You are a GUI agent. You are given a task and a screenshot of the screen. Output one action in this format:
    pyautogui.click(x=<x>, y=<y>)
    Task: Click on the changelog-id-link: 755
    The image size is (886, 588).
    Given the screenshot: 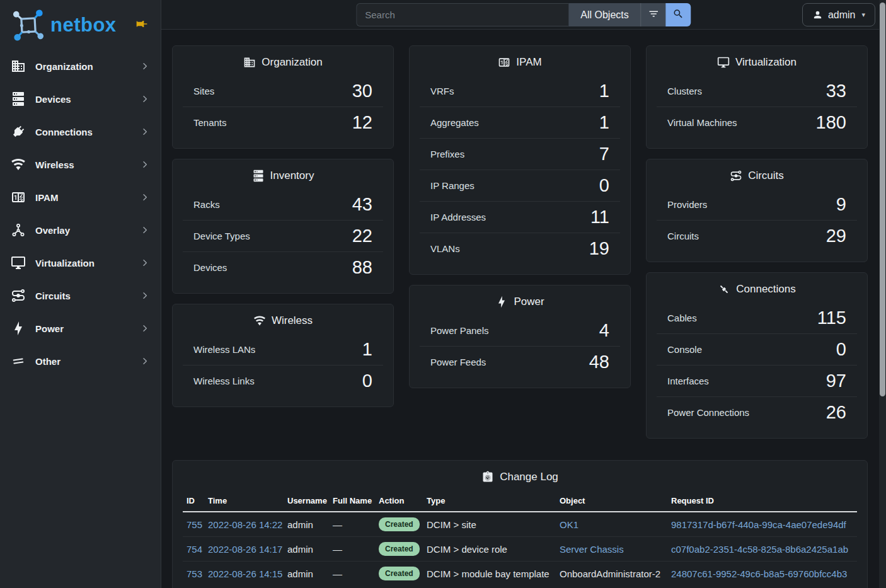 What is the action you would take?
    pyautogui.click(x=194, y=524)
    